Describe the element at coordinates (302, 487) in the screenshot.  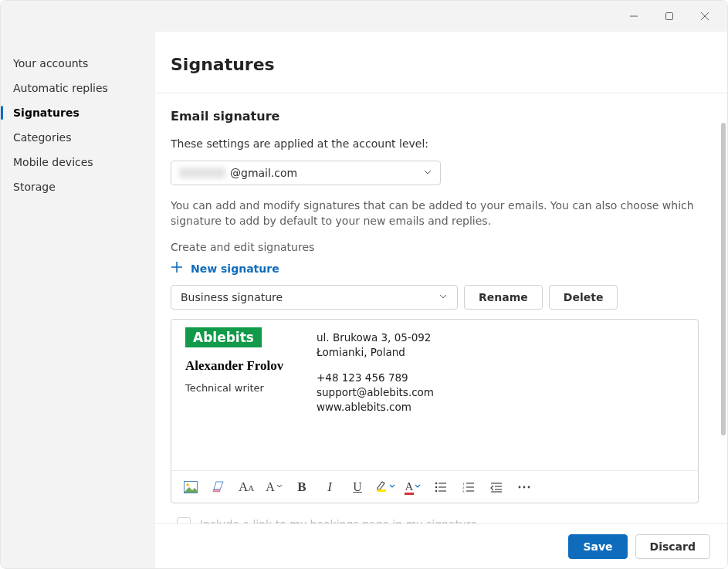
I see `bold-button: B` at that location.